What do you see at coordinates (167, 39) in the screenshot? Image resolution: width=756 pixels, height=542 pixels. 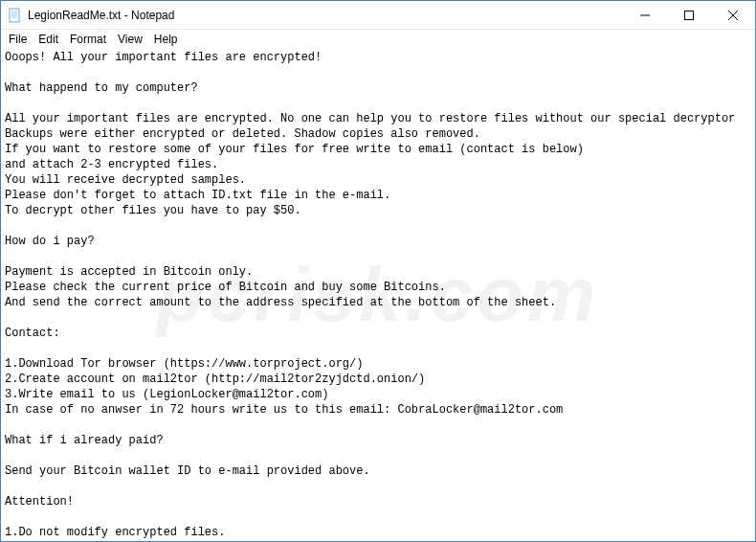 I see `menu-help: Help` at bounding box center [167, 39].